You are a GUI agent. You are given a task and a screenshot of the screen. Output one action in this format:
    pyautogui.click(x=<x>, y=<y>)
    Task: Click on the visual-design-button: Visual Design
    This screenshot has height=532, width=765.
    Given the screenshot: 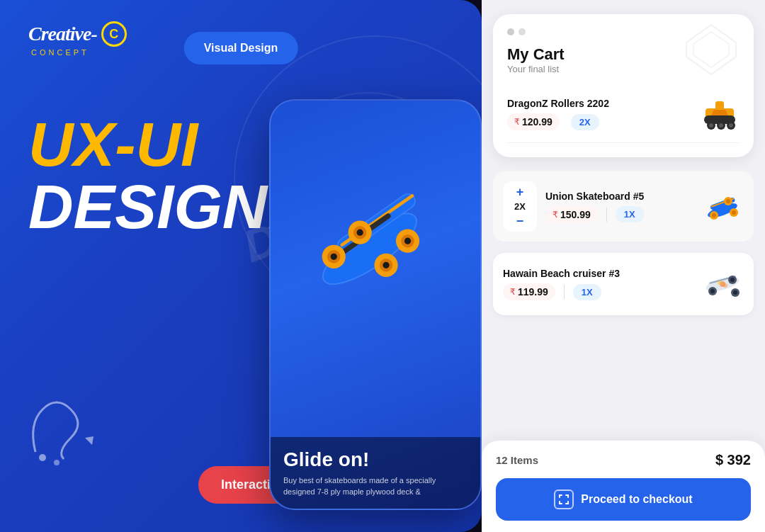 What is the action you would take?
    pyautogui.click(x=241, y=48)
    